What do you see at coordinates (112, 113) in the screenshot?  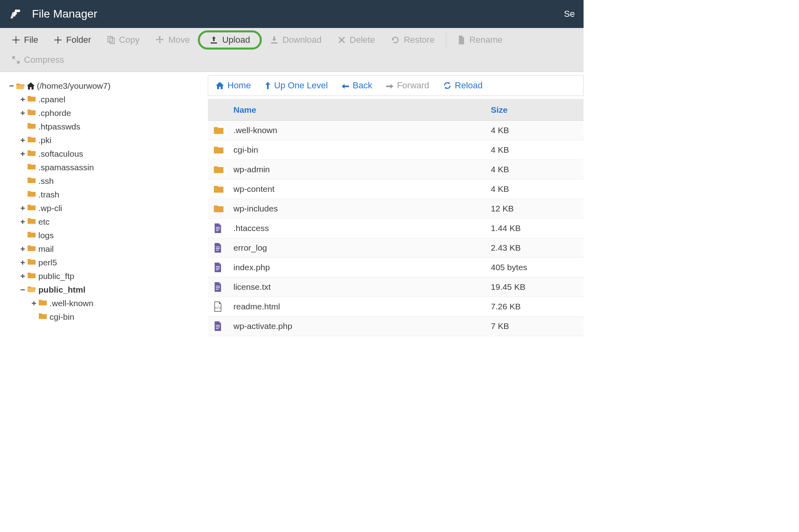 I see `tree-node: +.cphorde` at bounding box center [112, 113].